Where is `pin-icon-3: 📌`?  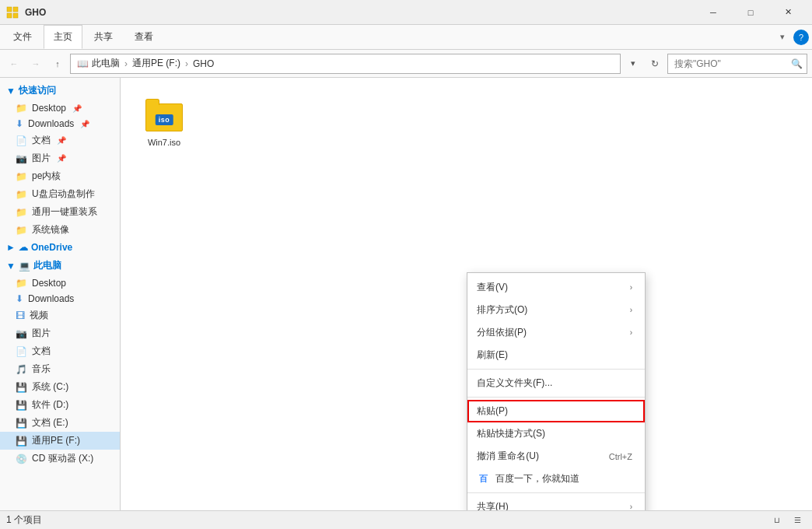
pin-icon-3: 📌 is located at coordinates (61, 140).